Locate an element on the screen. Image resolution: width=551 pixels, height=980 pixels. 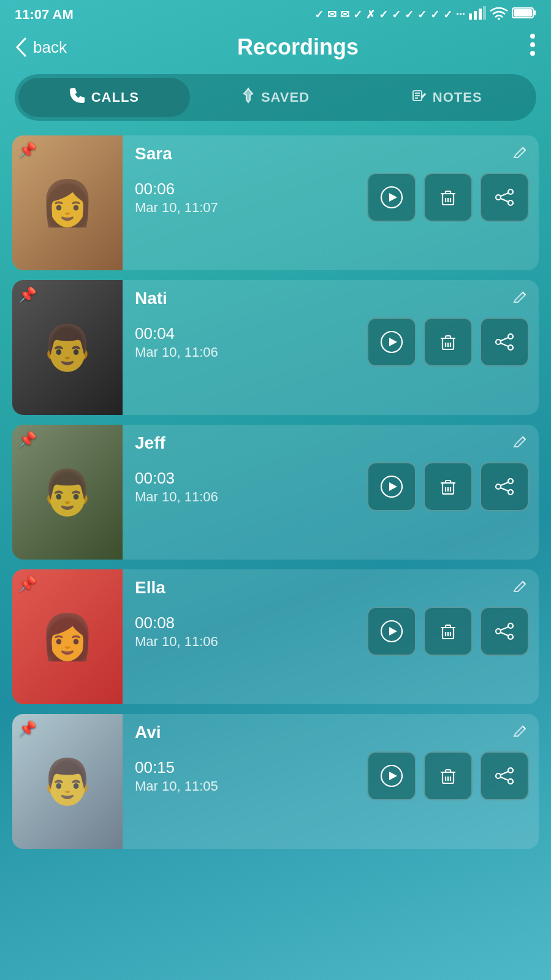
recording-name: Jeff is located at coordinates (150, 443).